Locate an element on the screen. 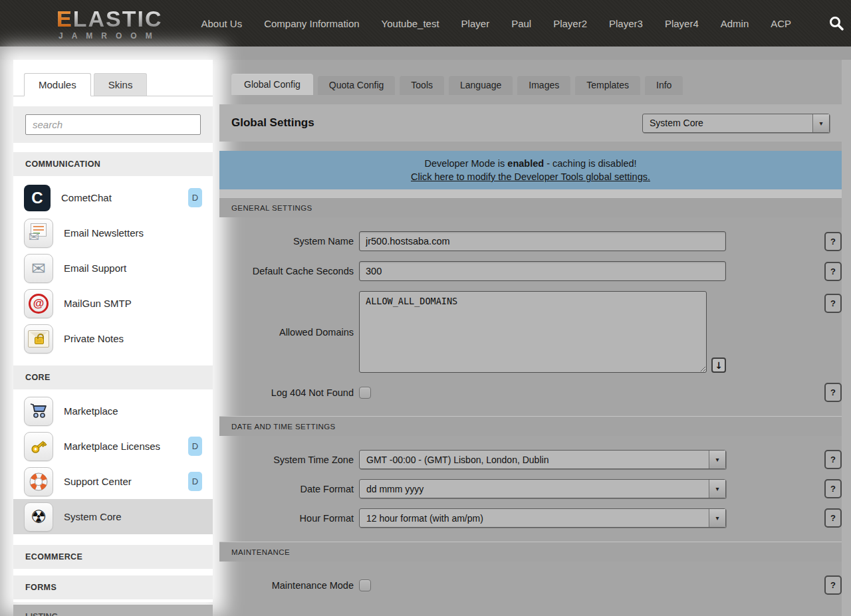 Image resolution: width=851 pixels, height=616 pixels. sidebar-item-marketplace-licenses: Marketplace Licenses D is located at coordinates (113, 447).